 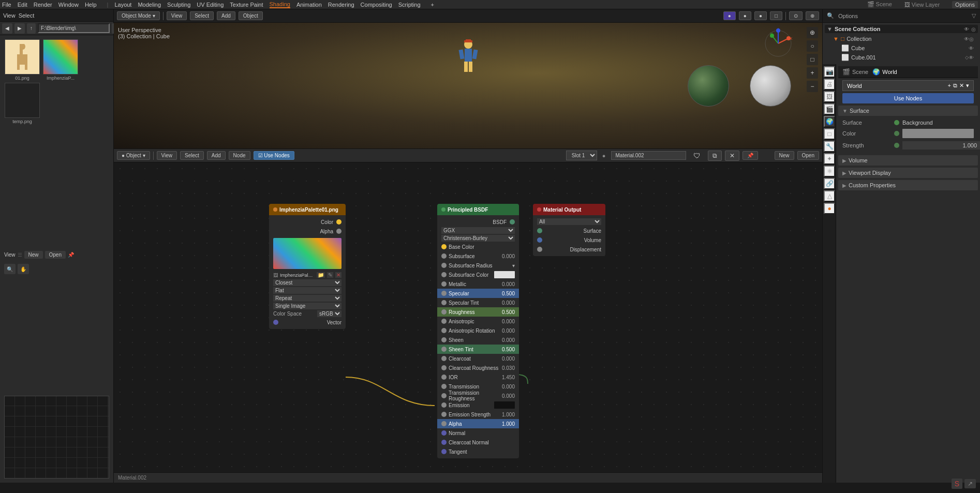 I want to click on ne-header-obj-btn: ● Object ▾, so click(x=133, y=155).